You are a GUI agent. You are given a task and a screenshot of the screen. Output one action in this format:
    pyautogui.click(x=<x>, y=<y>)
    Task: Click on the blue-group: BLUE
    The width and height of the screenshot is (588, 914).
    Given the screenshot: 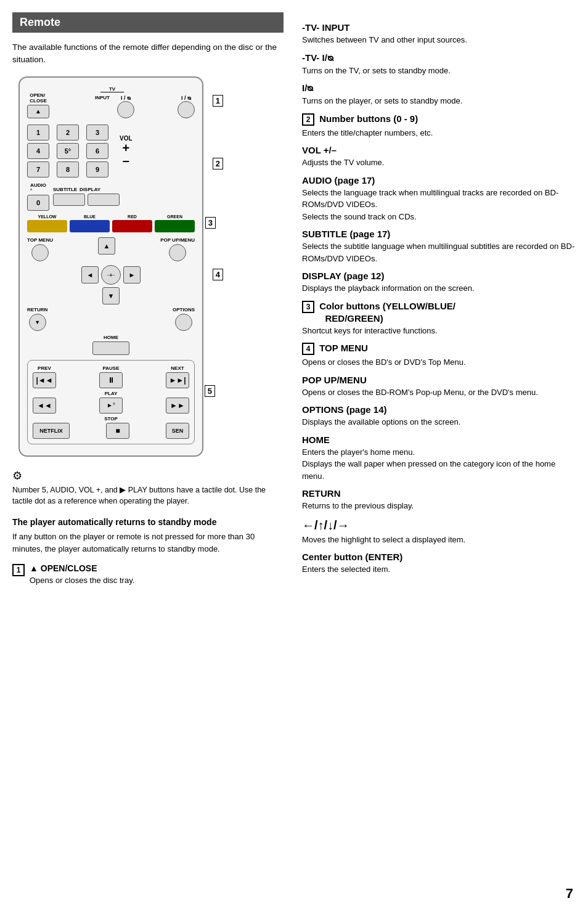 What is the action you would take?
    pyautogui.click(x=90, y=223)
    